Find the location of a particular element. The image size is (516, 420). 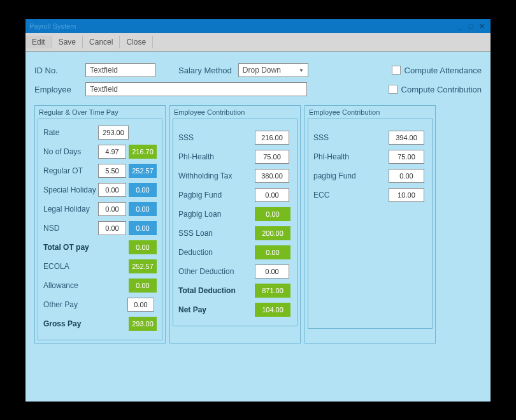

ecc-label: ECC is located at coordinates (341, 195).